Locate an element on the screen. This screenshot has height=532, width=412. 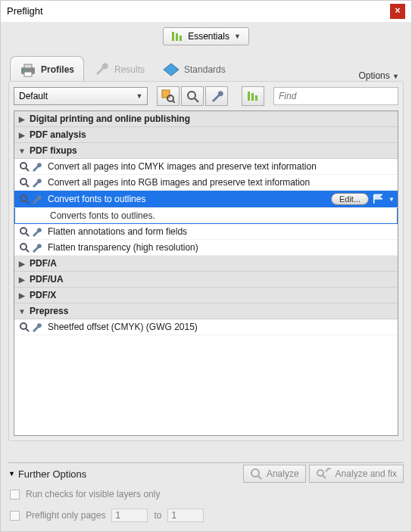
find-input is located at coordinates (336, 96).